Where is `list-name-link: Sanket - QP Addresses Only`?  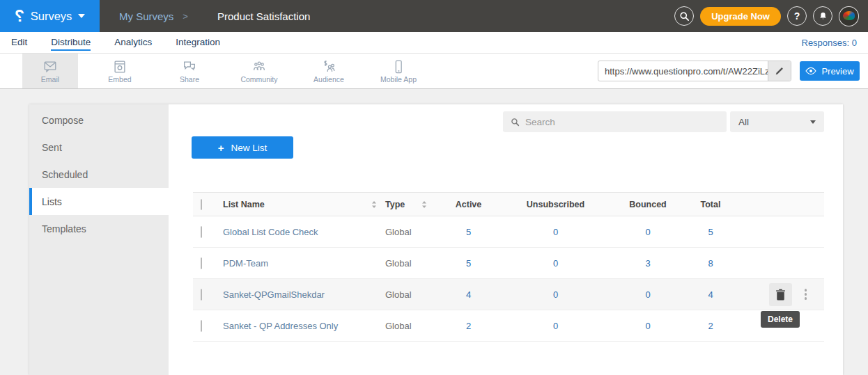
list-name-link: Sanket - QP Addresses Only is located at coordinates (301, 326).